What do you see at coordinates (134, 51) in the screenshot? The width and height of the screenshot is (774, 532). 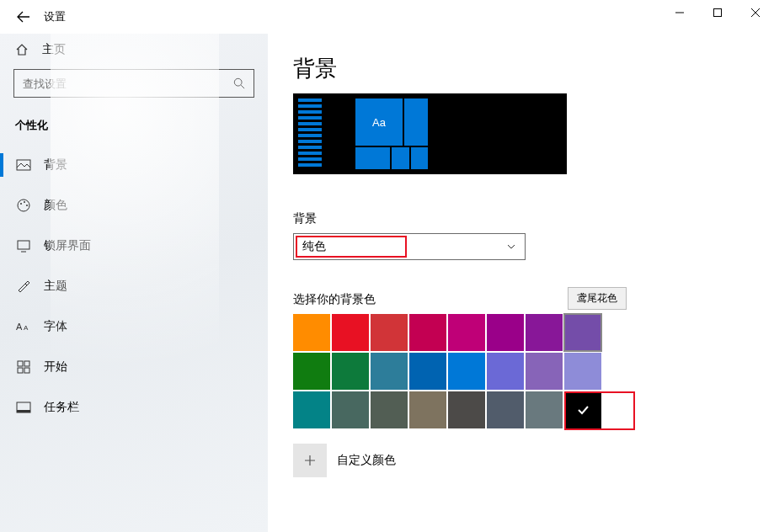 I see `home-link: 主页` at bounding box center [134, 51].